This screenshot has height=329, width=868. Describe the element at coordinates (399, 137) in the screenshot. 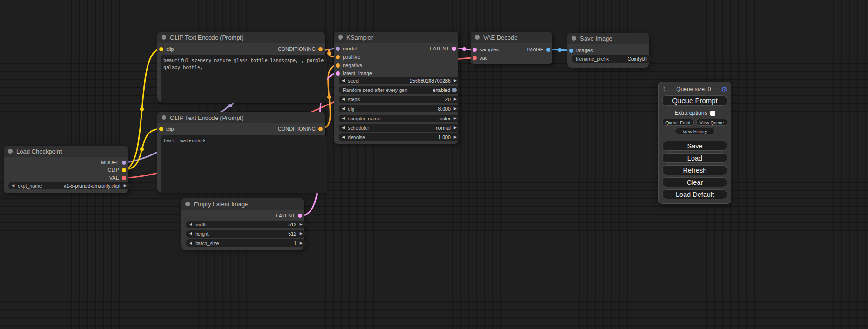

I see `denoise-number-widget: ◀ denoise 1.000 ▶` at that location.